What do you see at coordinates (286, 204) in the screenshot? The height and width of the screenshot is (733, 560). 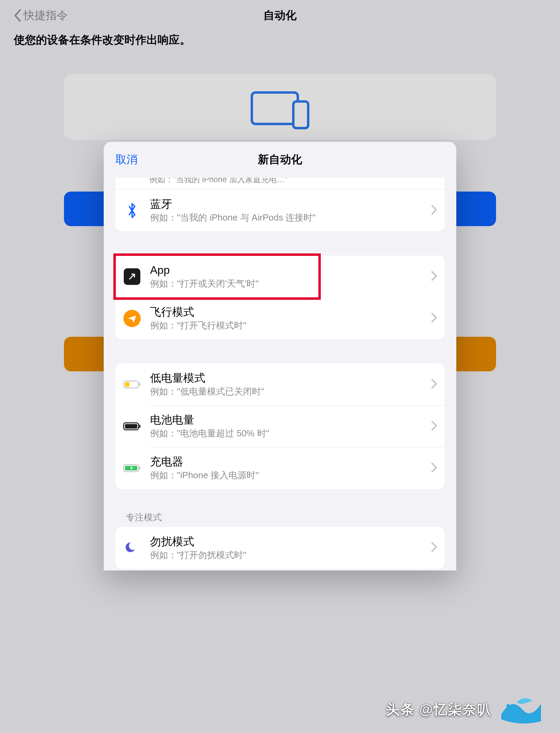 I see `row-title: 蓝牙` at bounding box center [286, 204].